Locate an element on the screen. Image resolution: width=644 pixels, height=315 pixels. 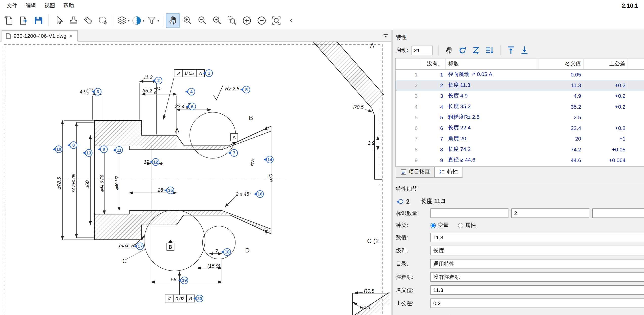
table-row: 33长度 4.94.9+0.20 is located at coordinates (520, 96).